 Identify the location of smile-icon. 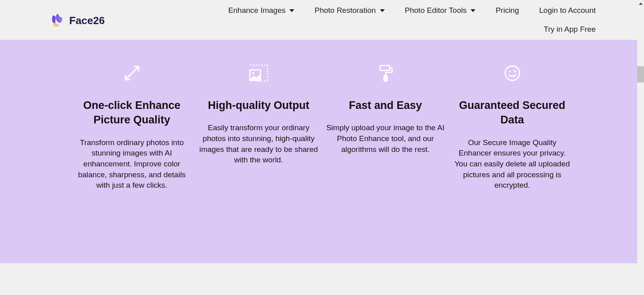
(512, 73).